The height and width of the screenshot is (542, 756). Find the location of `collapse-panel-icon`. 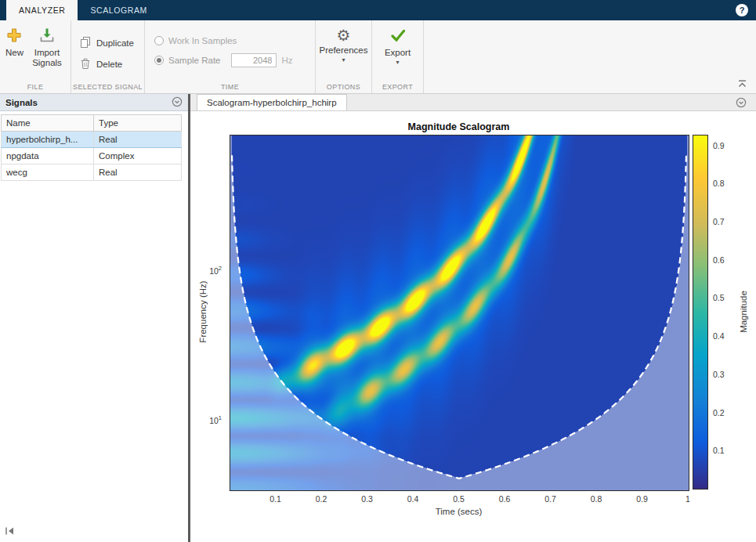

collapse-panel-icon is located at coordinates (9, 533).